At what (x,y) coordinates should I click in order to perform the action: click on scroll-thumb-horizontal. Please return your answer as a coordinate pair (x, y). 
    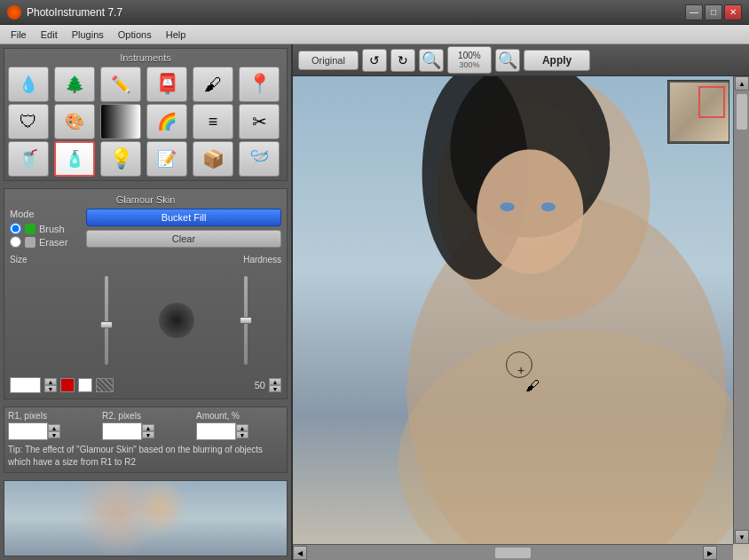
    Looking at the image, I should click on (513, 553).